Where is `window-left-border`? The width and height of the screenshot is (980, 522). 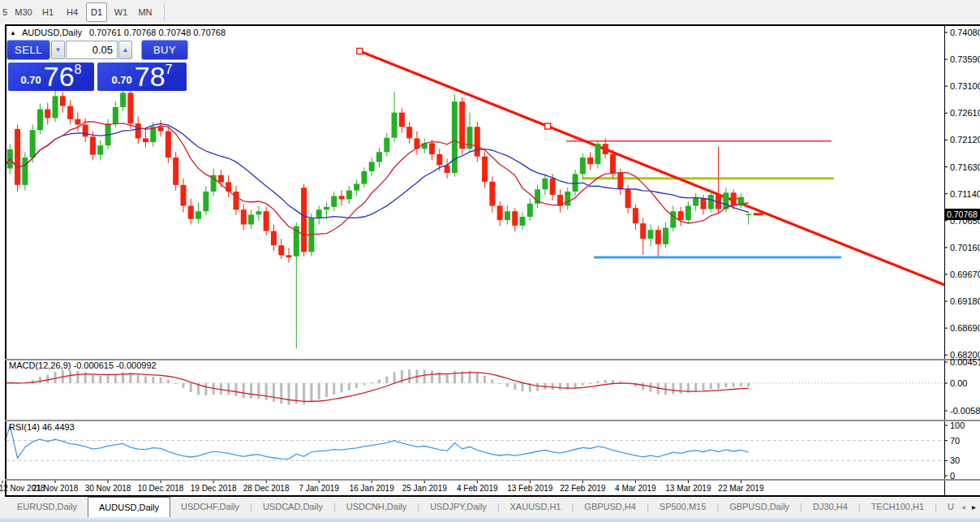 window-left-border is located at coordinates (6, 261).